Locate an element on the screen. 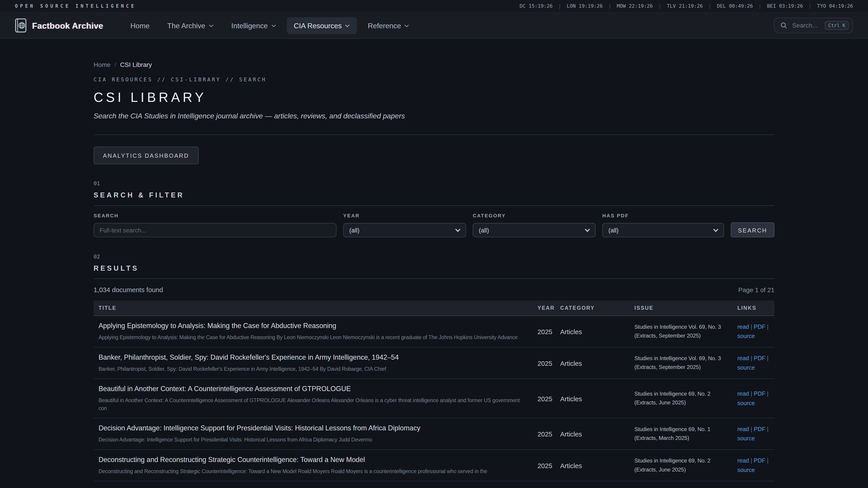  issue-line: Studies in Intelligence Vol. 69, No. 3 is located at coordinates (684, 327).